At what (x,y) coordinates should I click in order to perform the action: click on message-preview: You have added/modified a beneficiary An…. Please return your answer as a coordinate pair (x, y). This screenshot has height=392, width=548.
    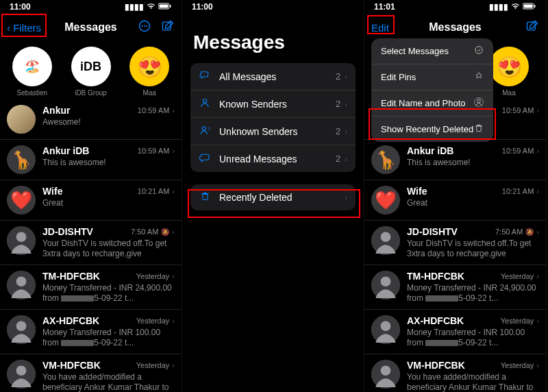
    Looking at the image, I should click on (108, 382).